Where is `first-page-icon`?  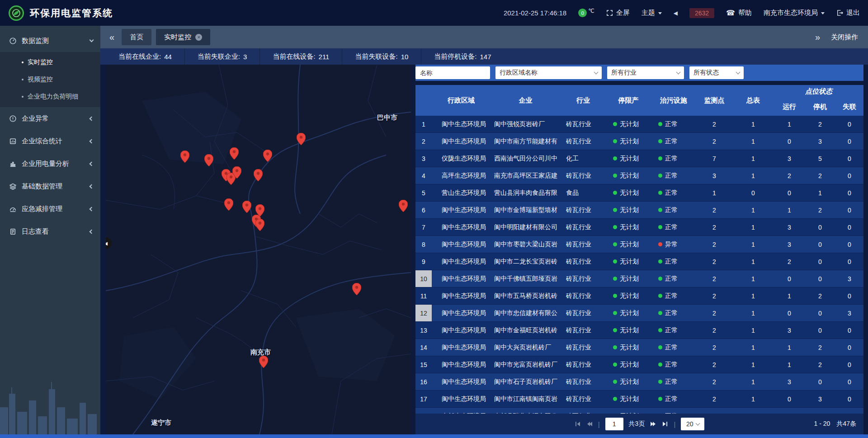 first-page-icon is located at coordinates (578, 424).